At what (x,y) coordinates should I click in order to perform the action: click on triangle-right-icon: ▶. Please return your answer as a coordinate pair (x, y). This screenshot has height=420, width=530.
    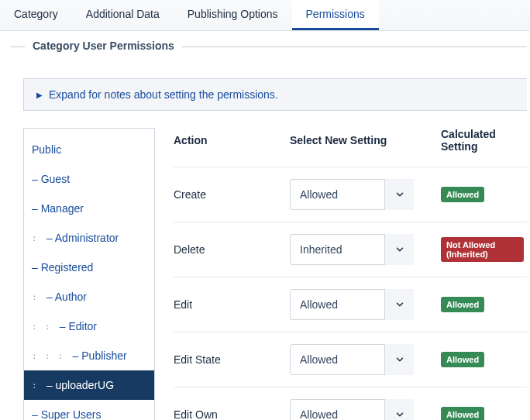
    Looking at the image, I should click on (40, 95).